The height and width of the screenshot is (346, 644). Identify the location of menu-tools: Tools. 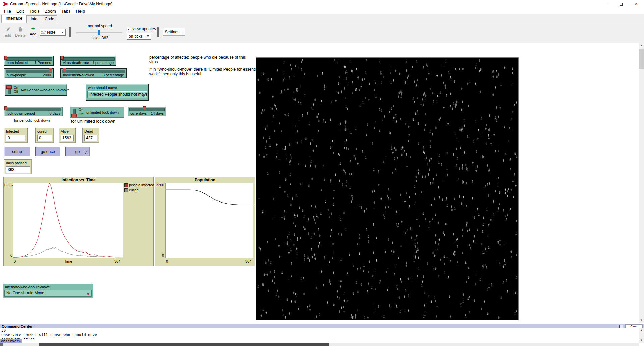
(34, 11).